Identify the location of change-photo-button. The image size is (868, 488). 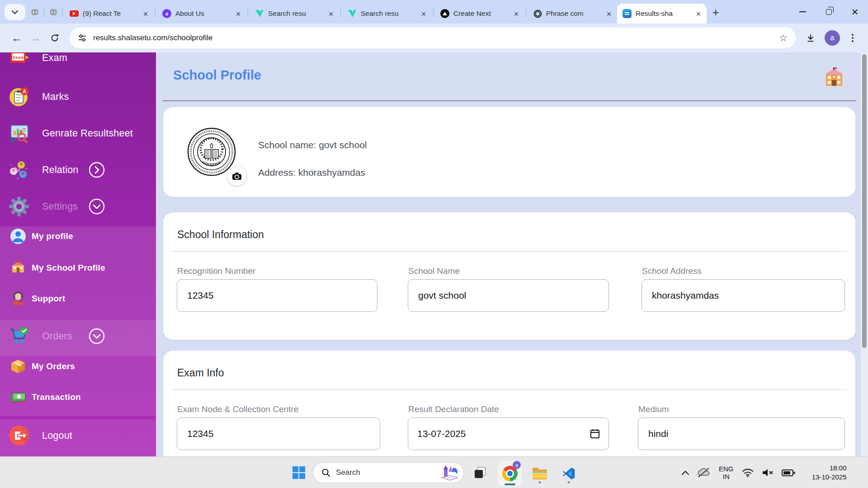
(237, 176).